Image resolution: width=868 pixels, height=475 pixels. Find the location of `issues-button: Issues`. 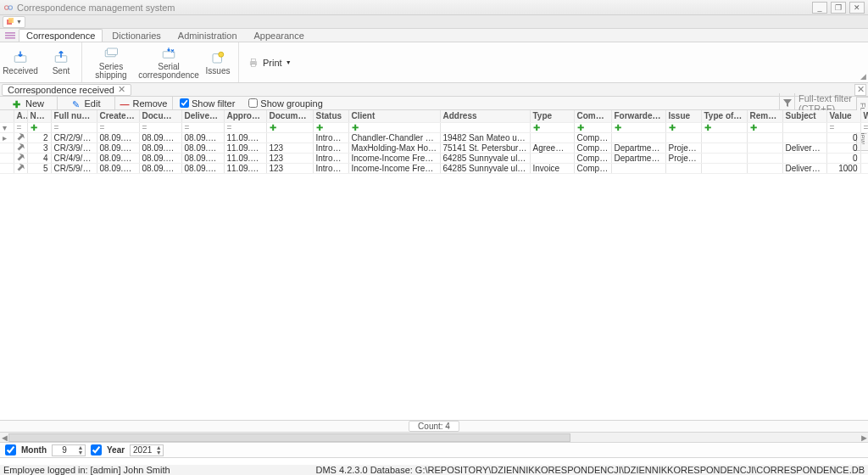

issues-button: Issues is located at coordinates (218, 63).